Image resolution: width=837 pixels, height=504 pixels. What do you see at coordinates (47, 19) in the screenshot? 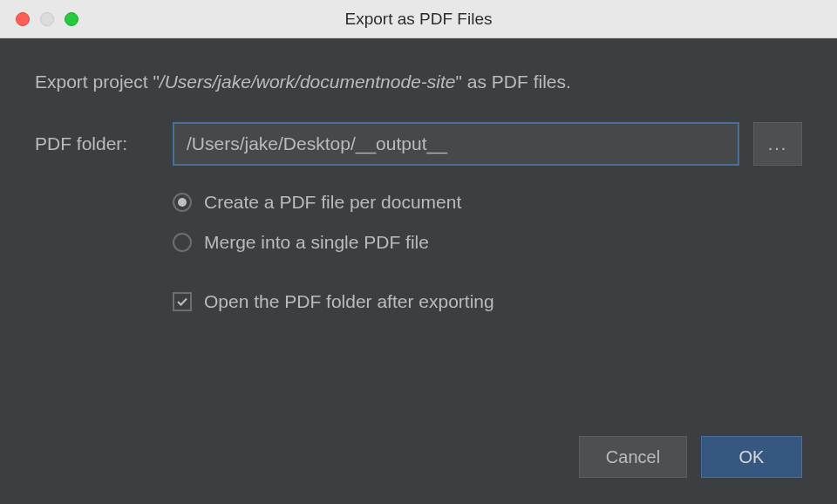
I see `minimize-window-button` at bounding box center [47, 19].